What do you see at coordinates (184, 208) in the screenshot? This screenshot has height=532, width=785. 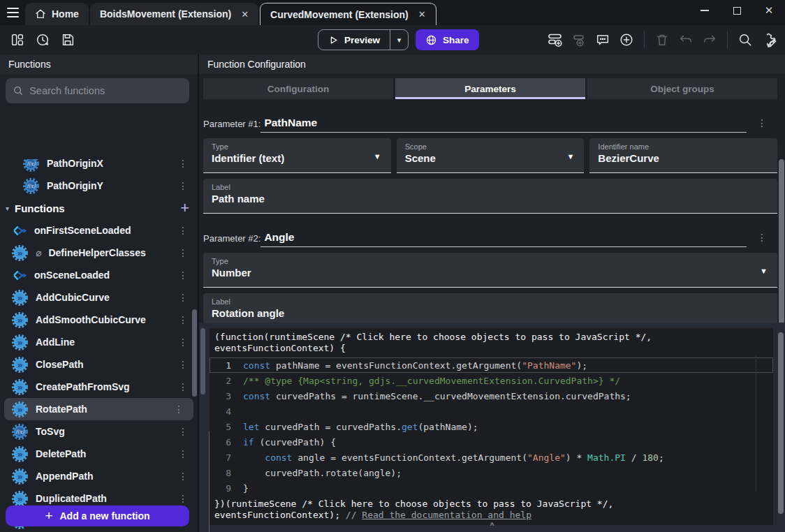 I see `add-icon: +` at bounding box center [184, 208].